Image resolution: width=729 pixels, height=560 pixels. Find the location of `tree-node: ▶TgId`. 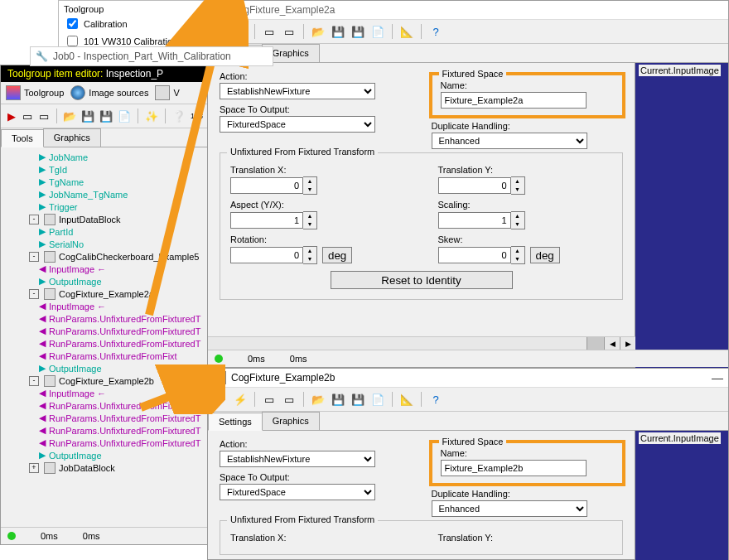

tree-node: ▶TgId is located at coordinates (107, 169).